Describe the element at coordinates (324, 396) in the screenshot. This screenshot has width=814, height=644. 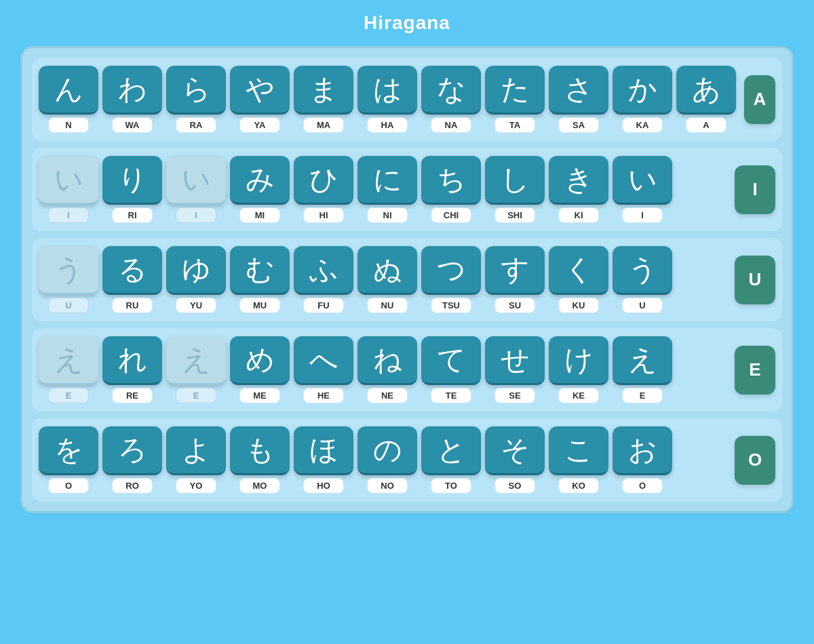
I see `romaji-badge: HE` at that location.